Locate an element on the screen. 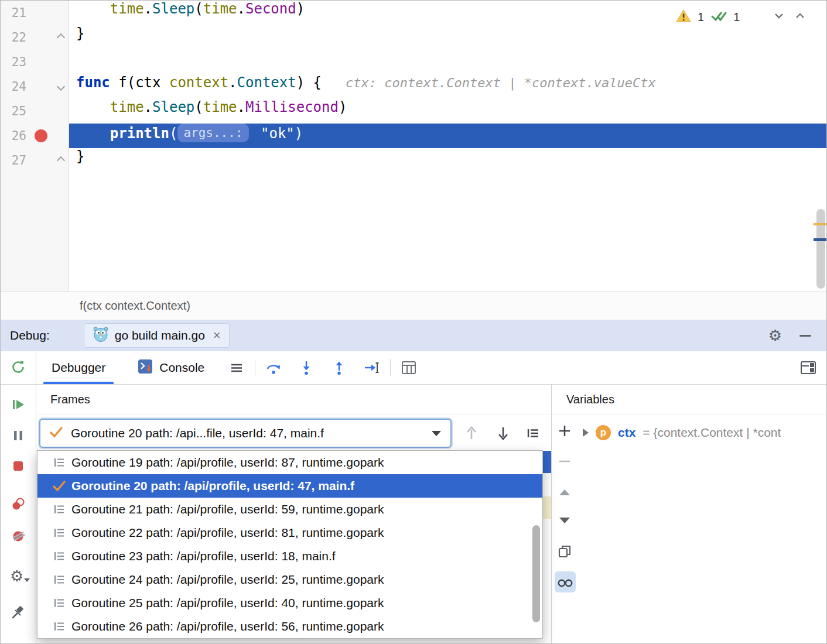  view-breakpoints-icon is located at coordinates (18, 504).